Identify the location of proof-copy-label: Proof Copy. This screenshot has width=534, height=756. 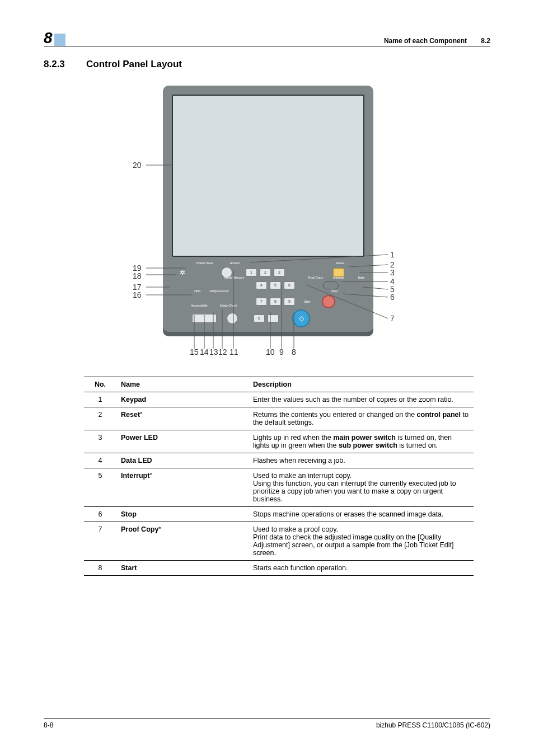
(315, 278).